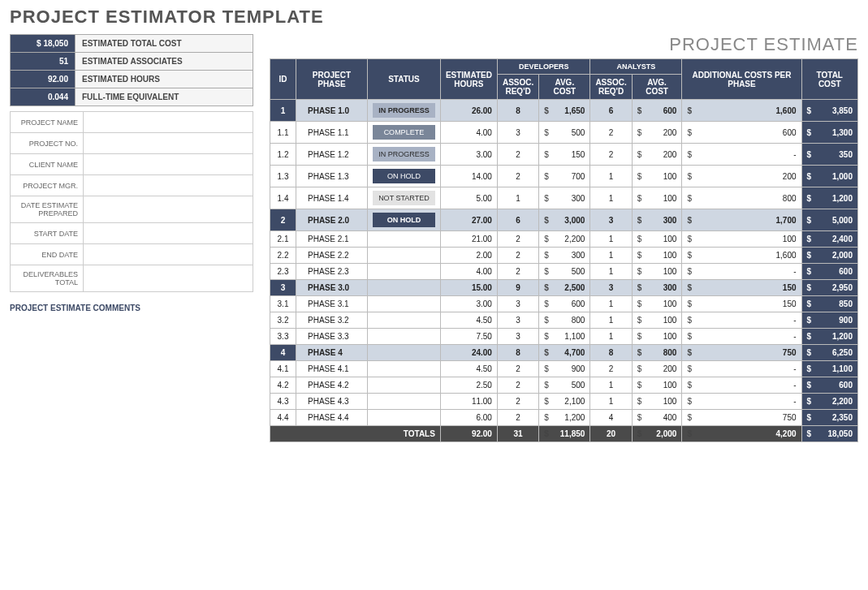 Image resolution: width=868 pixels, height=590 pixels. What do you see at coordinates (469, 304) in the screenshot?
I see `cell-hours: 3.00` at bounding box center [469, 304].